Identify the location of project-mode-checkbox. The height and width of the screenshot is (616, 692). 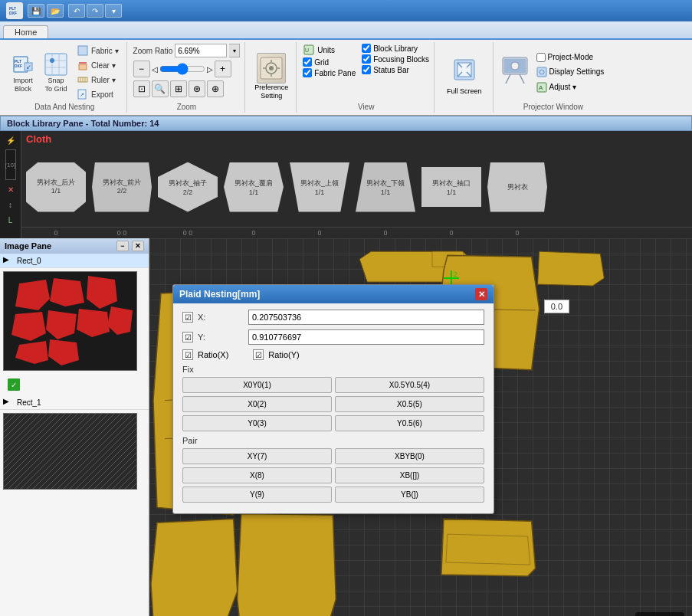
(541, 57).